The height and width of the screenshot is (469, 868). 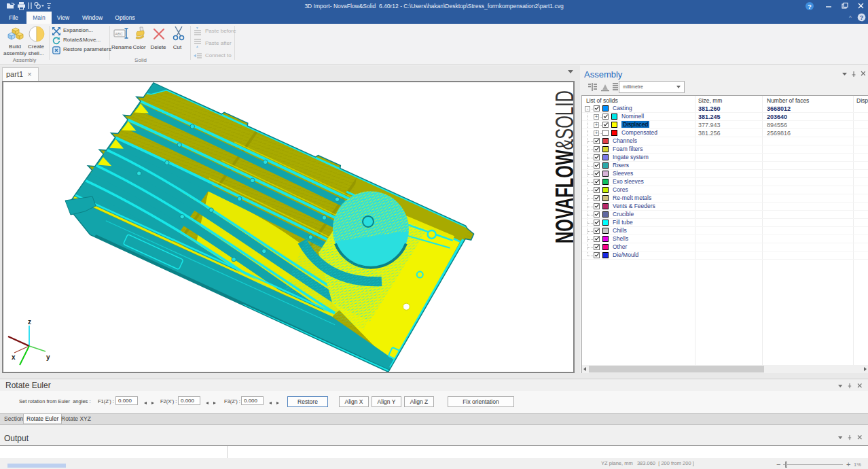 What do you see at coordinates (14, 358) in the screenshot?
I see `svg-text: x` at bounding box center [14, 358].